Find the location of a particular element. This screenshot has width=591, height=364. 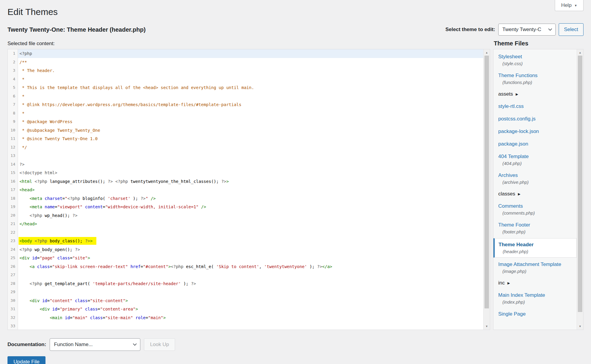

code-line: 20 <?php wp_head(); ?> is located at coordinates (245, 216).